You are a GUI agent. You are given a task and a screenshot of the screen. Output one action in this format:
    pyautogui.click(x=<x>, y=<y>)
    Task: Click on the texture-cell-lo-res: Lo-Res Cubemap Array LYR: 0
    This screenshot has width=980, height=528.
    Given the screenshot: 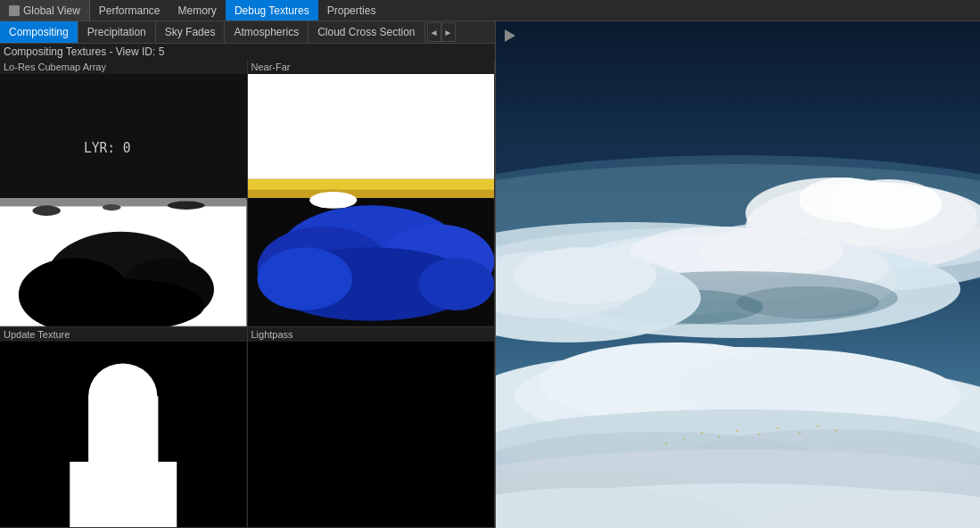 What is the action you would take?
    pyautogui.click(x=124, y=194)
    